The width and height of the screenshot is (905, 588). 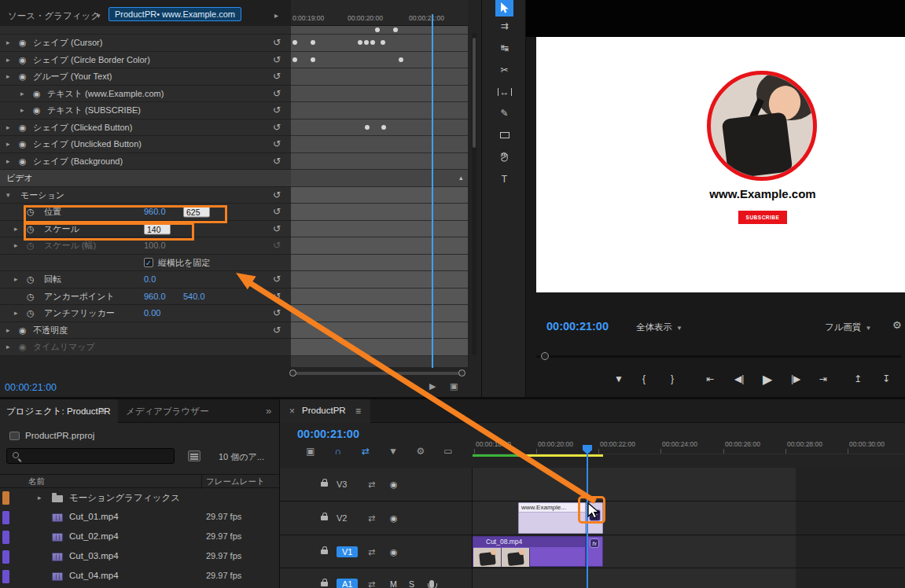 What do you see at coordinates (719, 357) in the screenshot?
I see `program-scrub-bar` at bounding box center [719, 357].